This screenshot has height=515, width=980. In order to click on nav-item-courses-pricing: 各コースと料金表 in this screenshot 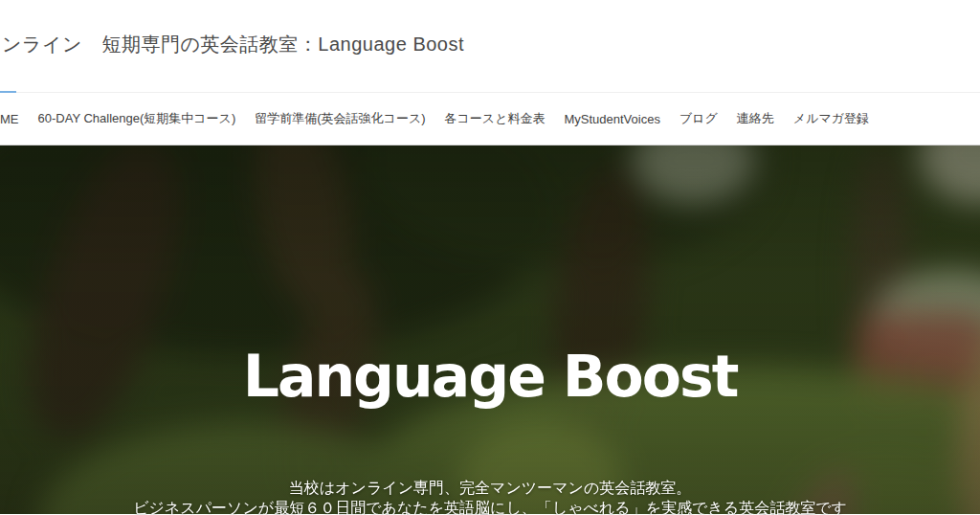, I will do `click(496, 119)`.